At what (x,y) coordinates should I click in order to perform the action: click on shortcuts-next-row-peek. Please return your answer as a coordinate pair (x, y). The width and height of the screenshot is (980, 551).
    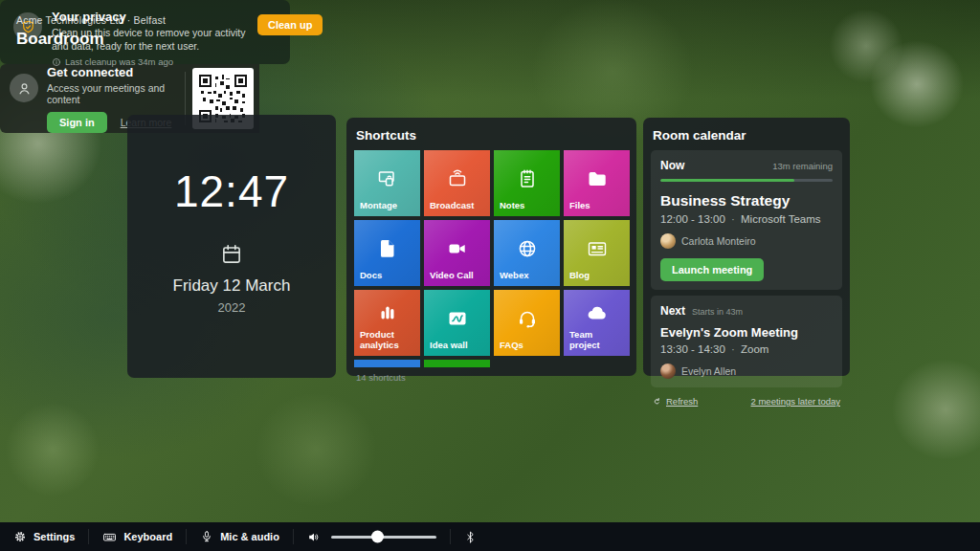
    Looking at the image, I should click on (492, 364).